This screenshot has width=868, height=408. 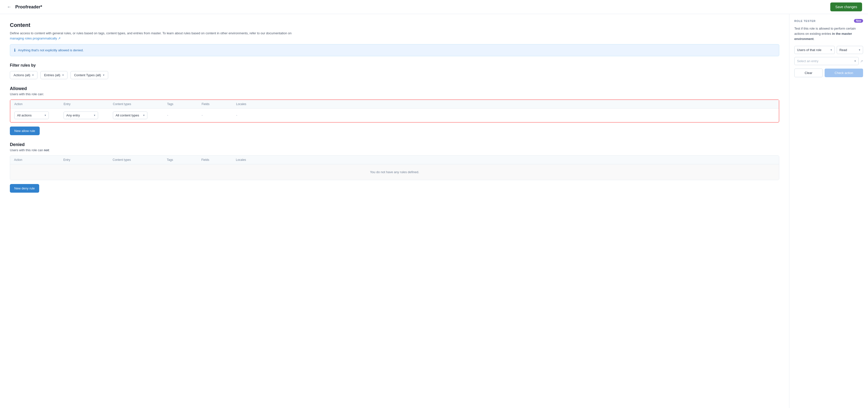 I want to click on save-button: Save changes, so click(x=846, y=7).